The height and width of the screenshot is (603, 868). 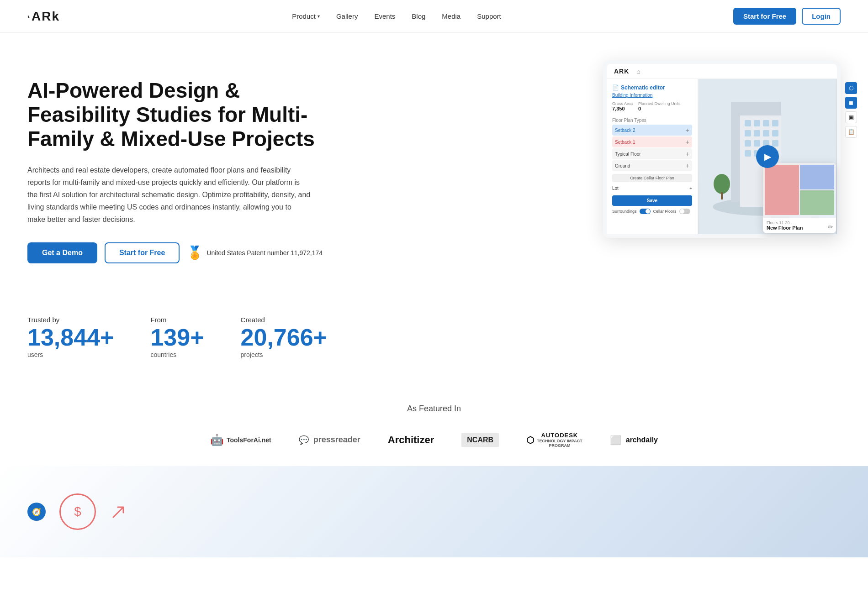 What do you see at coordinates (37, 512) in the screenshot?
I see `compass-icon: 🧭` at bounding box center [37, 512].